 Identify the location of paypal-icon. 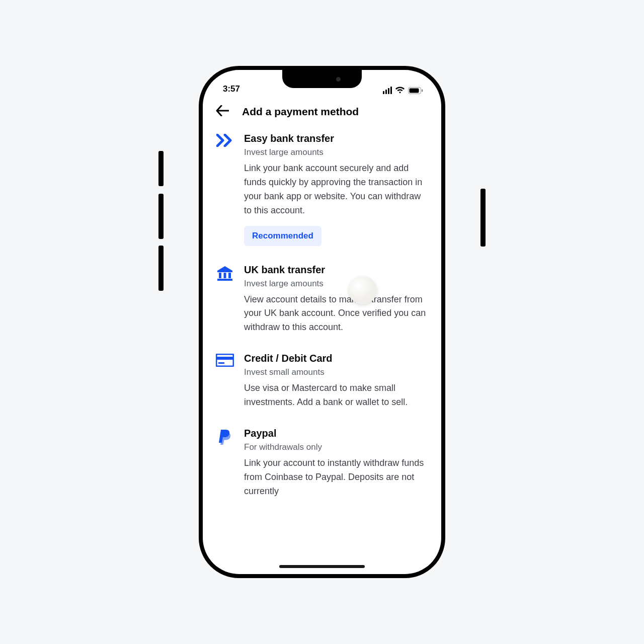
(225, 463).